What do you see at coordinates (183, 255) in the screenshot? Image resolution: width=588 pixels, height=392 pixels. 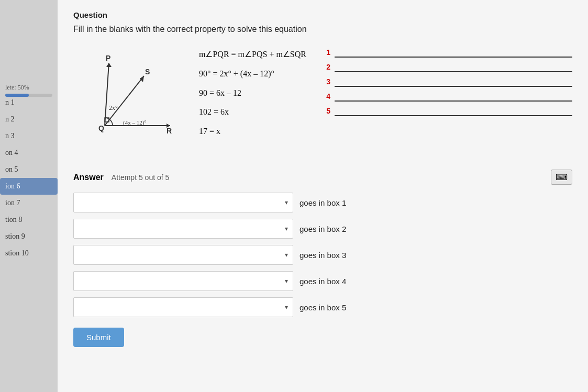 I see `dropdown-wrapper-3: Angle Addition Postulate Substitution Pr…` at bounding box center [183, 255].